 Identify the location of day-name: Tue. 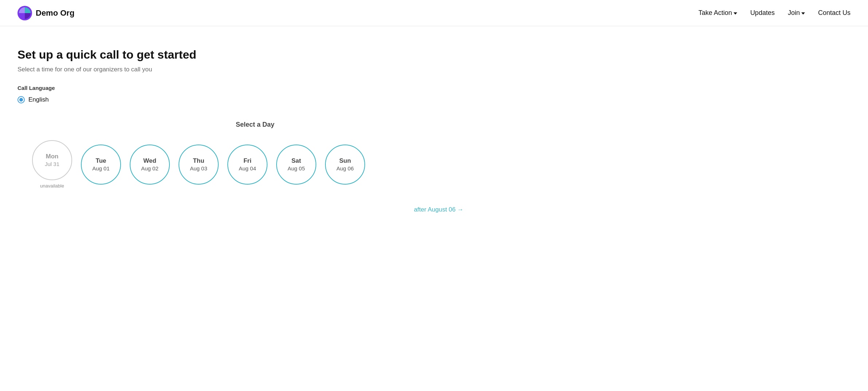
(101, 161).